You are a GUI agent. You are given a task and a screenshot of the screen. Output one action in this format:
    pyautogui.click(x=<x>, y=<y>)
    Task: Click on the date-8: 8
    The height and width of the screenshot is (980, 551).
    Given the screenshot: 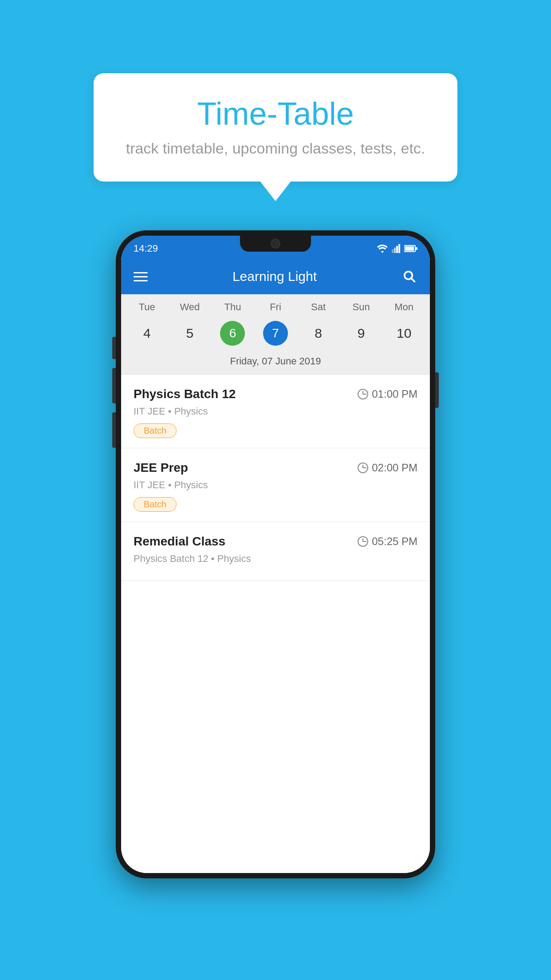 What is the action you would take?
    pyautogui.click(x=319, y=333)
    